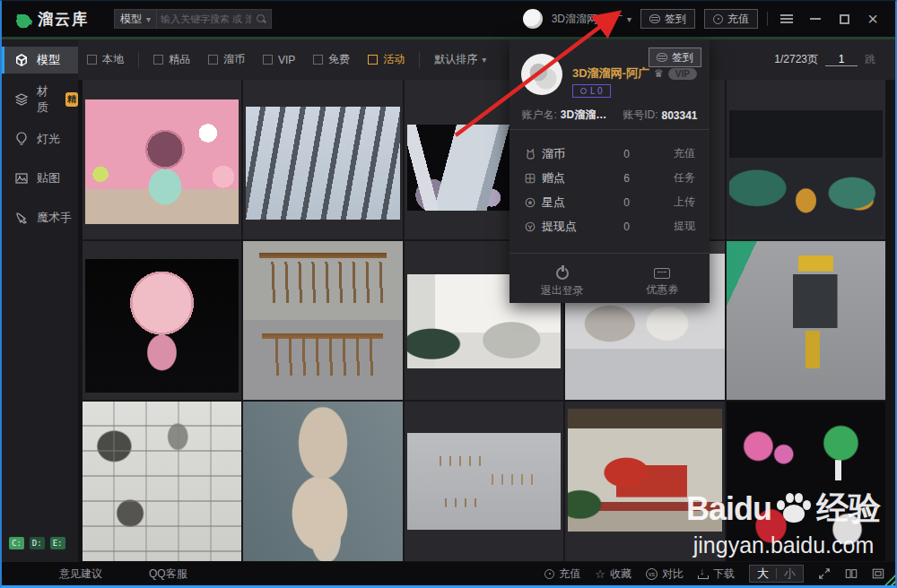 Image resolution: width=897 pixels, height=588 pixels. Describe the element at coordinates (261, 19) in the screenshot. I see `search-icon` at that location.